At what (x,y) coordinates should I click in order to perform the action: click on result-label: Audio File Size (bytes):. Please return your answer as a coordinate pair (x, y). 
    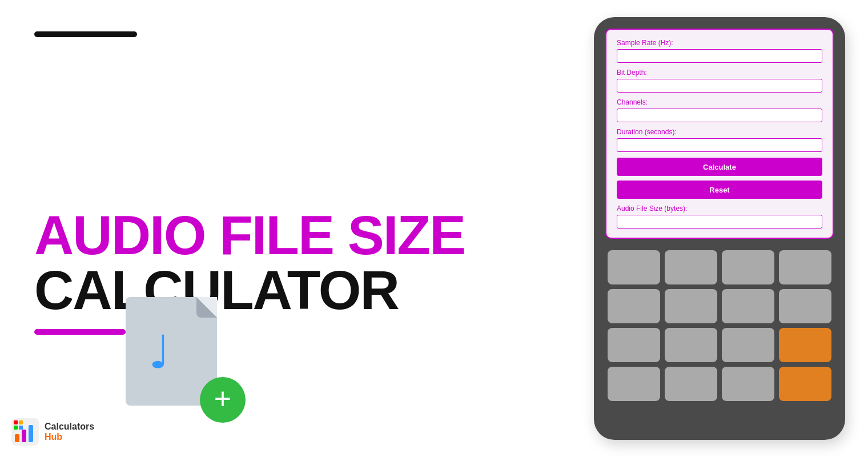
    Looking at the image, I should click on (720, 209).